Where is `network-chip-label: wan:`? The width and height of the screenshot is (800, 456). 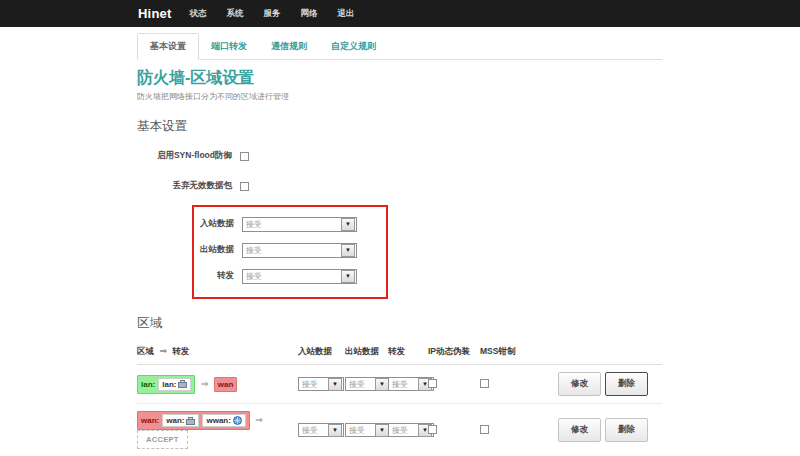
network-chip-label: wan: is located at coordinates (175, 420).